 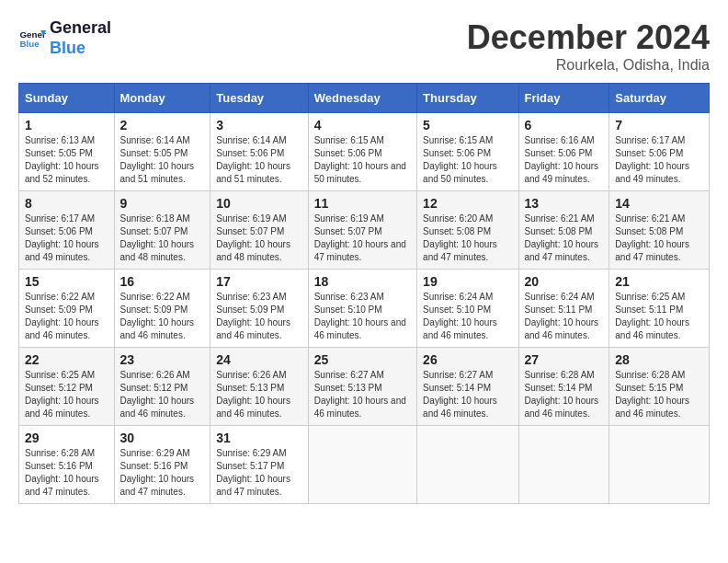 I want to click on calendar-cell: 7Sunrise: 6:17 AMSunset: 5:06 PMDaylight…, so click(x=660, y=153).